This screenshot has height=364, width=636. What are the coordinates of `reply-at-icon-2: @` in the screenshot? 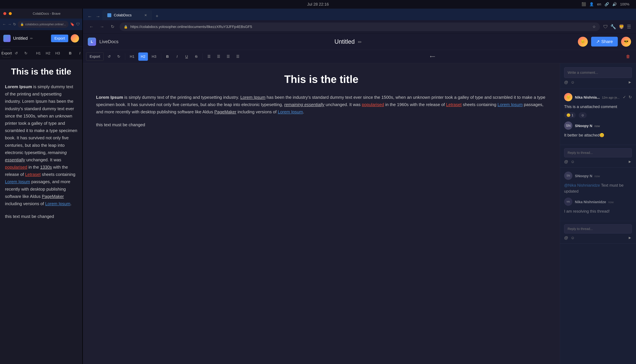 It's located at (566, 238).